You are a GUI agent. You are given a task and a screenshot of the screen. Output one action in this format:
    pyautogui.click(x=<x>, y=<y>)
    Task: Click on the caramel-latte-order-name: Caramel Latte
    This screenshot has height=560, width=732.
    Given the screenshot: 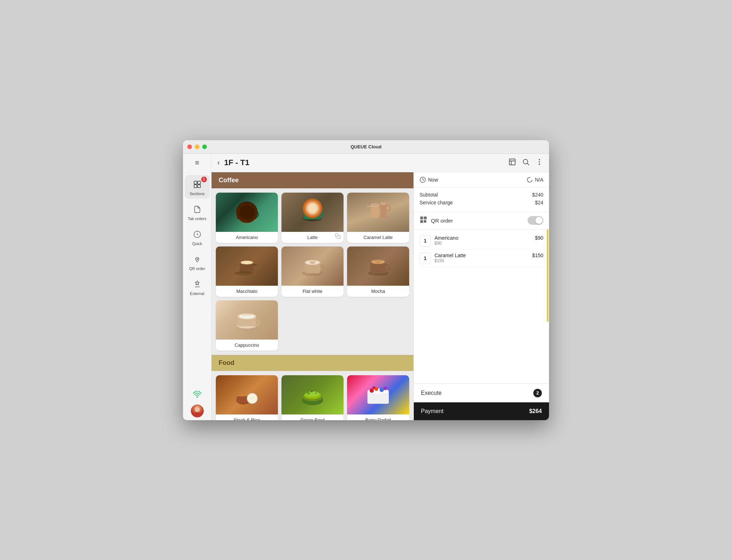 What is the action you would take?
    pyautogui.click(x=482, y=255)
    